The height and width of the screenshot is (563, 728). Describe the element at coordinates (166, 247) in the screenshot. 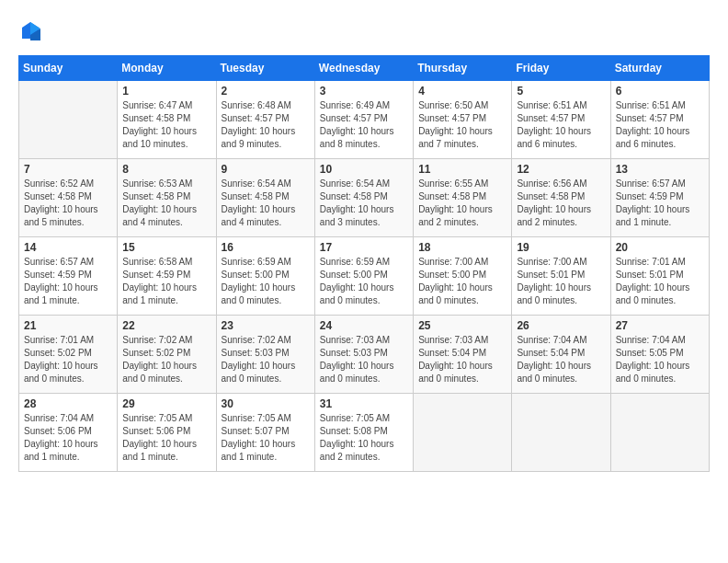

I see `day-number: 15` at that location.